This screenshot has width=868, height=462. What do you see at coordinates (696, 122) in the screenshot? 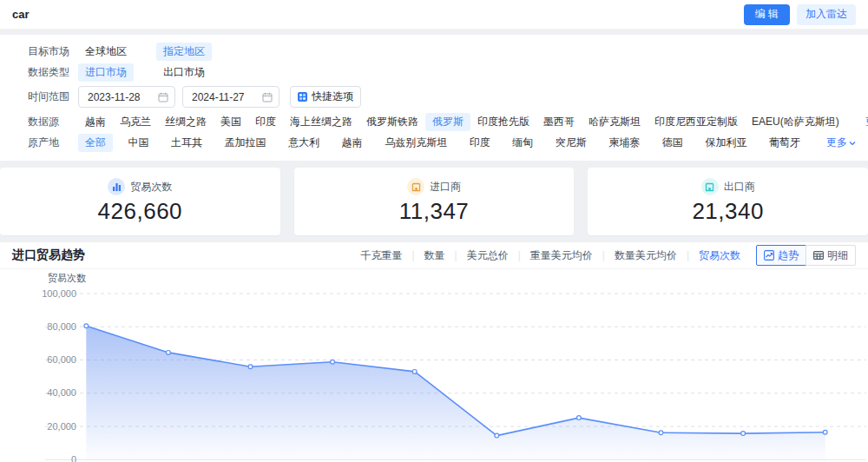
I see `filter-option: 印度尼西亚定制版` at bounding box center [696, 122].